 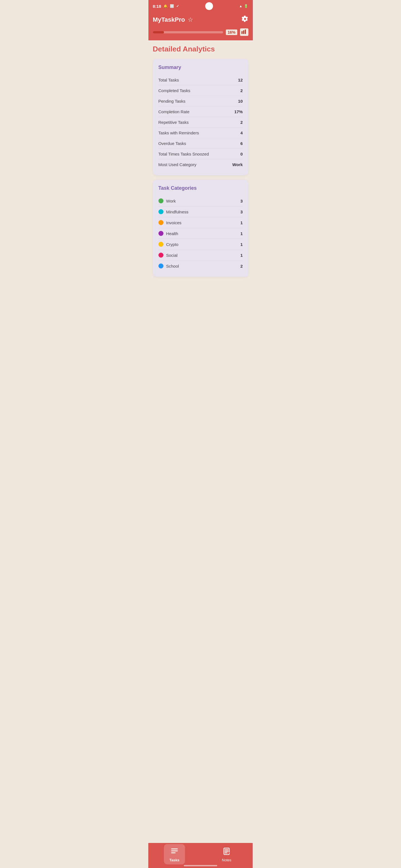 What do you see at coordinates (241, 133) in the screenshot?
I see `row-value: 4` at bounding box center [241, 133].